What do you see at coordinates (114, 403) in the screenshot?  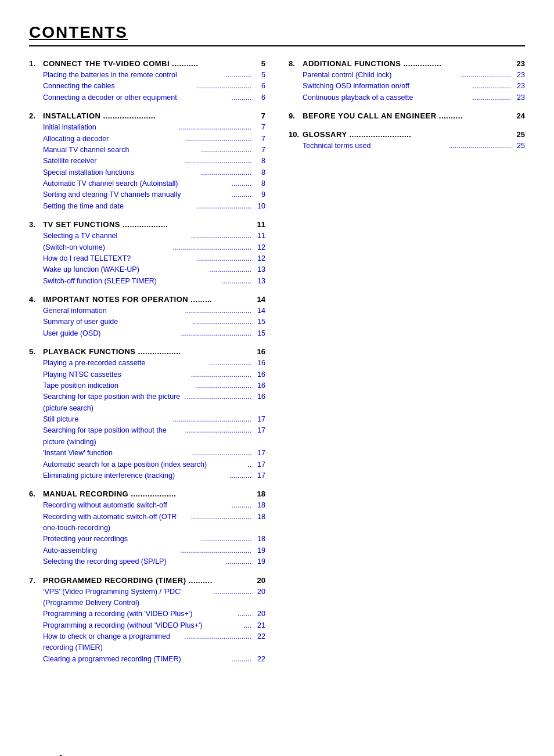 I see `toc-item-label: Searching for tape position with the pic…` at bounding box center [114, 403].